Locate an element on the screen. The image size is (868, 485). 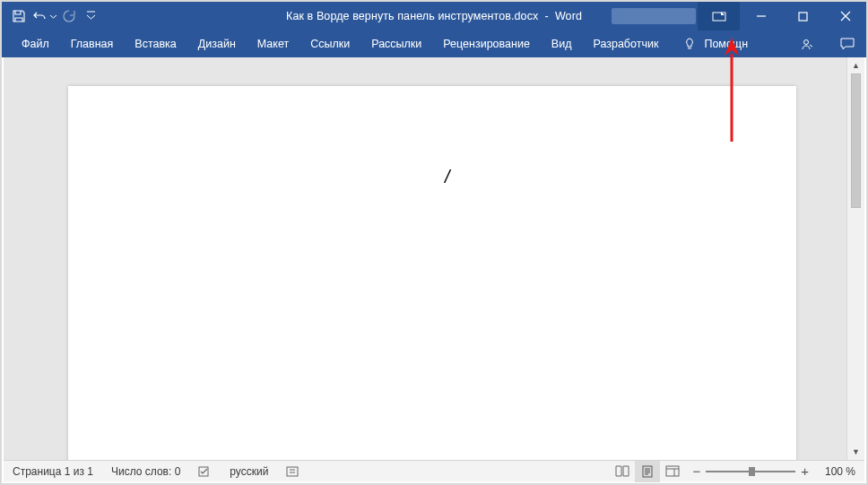
tab-references: Ссылки is located at coordinates (330, 44).